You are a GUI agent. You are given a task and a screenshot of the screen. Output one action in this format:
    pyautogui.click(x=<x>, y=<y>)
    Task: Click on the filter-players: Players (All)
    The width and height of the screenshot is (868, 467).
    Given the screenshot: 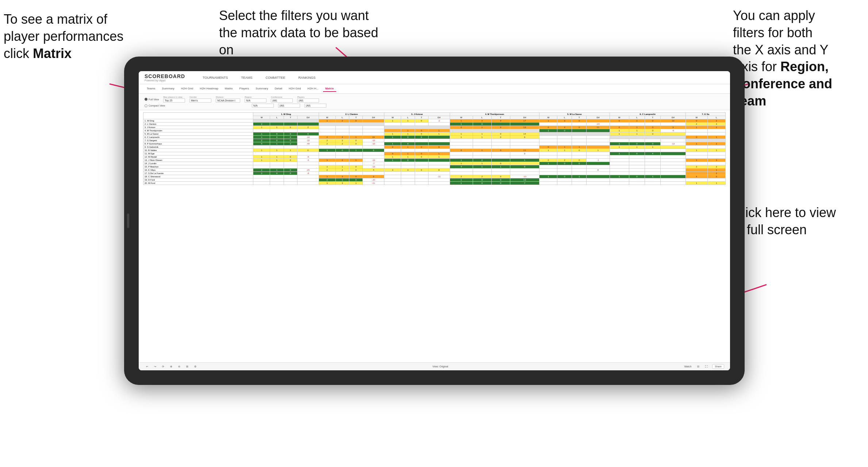 What is the action you would take?
    pyautogui.click(x=308, y=99)
    